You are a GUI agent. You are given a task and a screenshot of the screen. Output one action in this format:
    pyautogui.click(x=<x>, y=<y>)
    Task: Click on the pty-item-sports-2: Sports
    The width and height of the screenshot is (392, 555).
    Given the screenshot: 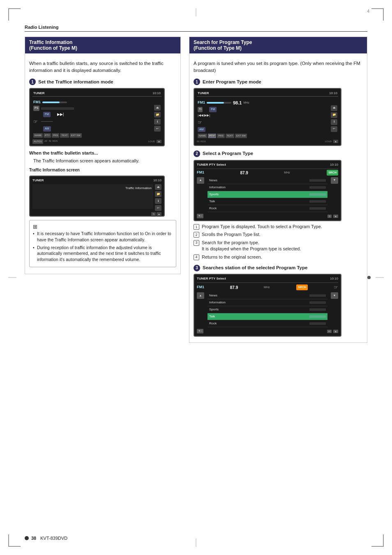 What is the action you would take?
    pyautogui.click(x=267, y=310)
    